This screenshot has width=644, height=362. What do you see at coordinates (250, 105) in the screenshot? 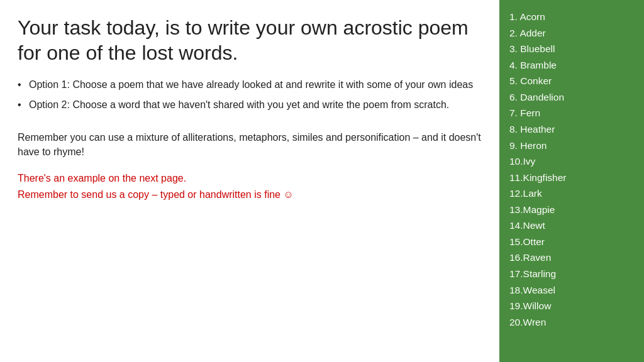
I see `option-2: Option 2: Choose a word that we haven't …` at bounding box center [250, 105].